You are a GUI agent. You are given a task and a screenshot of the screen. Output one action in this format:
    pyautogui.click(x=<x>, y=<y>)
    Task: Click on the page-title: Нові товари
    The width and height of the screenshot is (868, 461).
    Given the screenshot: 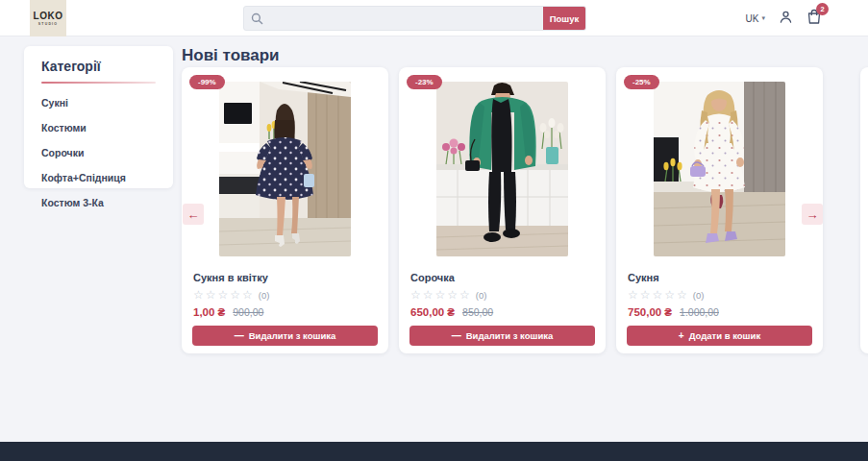 What is the action you would take?
    pyautogui.click(x=231, y=56)
    